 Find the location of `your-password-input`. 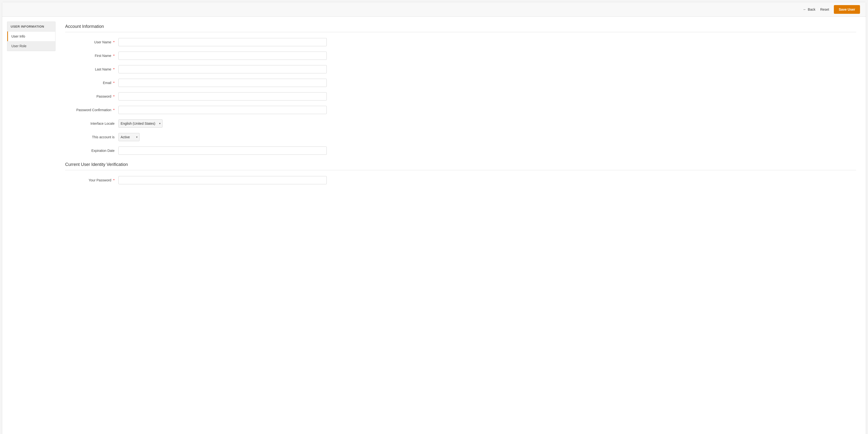

your-password-input is located at coordinates (222, 180).